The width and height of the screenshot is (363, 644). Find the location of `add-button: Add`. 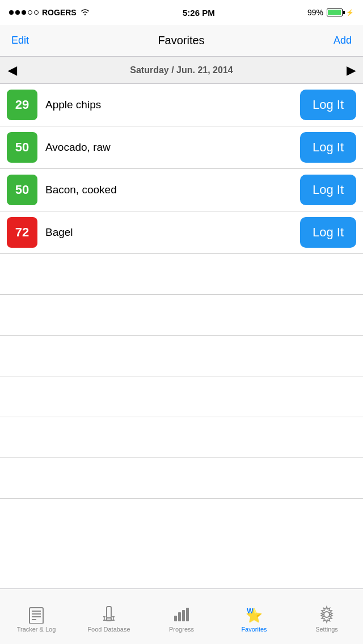

add-button: Add is located at coordinates (343, 41).